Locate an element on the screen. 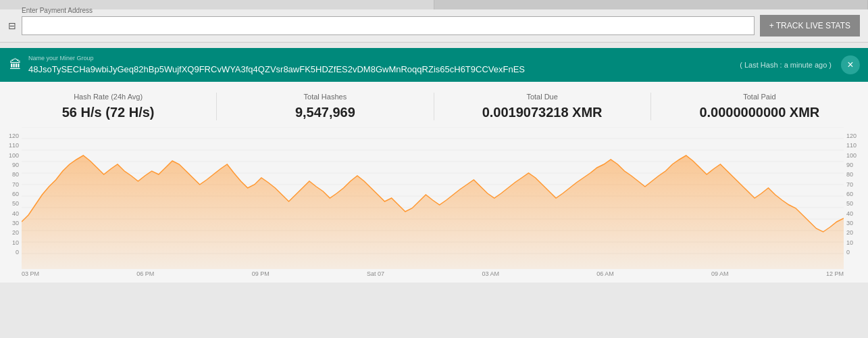  stats-row: Hash Rate (24h Avg) 56 H/s (72 H/s) Tota… is located at coordinates (434, 104).